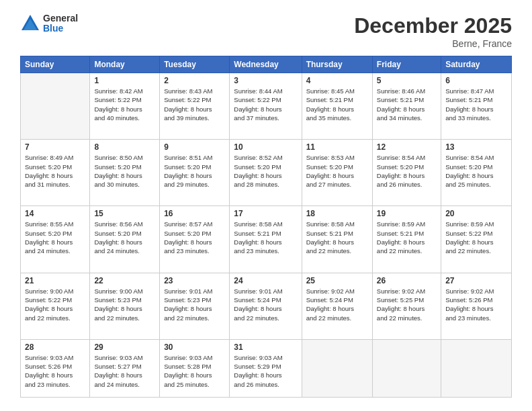 The width and height of the screenshot is (532, 411). I want to click on day-number: 14, so click(55, 214).